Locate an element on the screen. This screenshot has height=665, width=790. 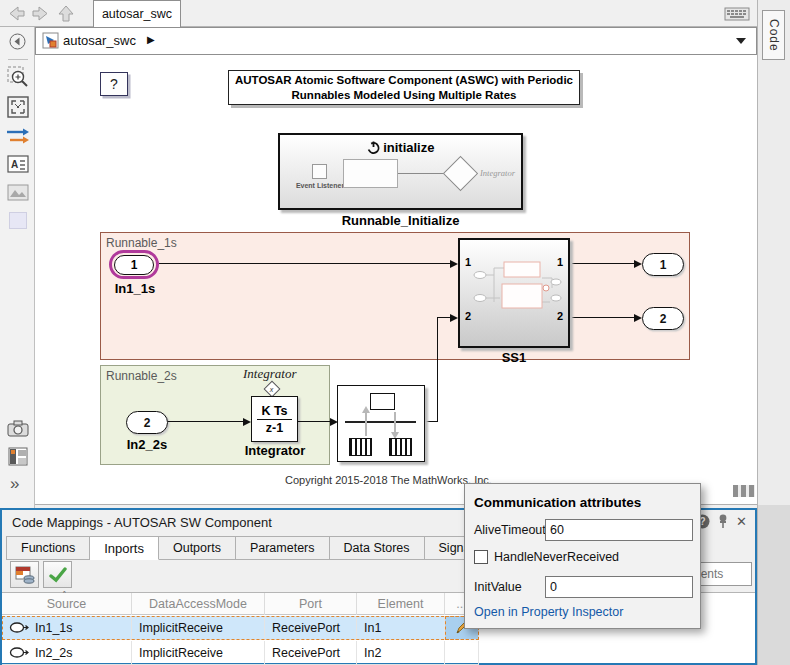
table-row-in2-2s: In2_2s ImplicitReceive ReceivePort In2 is located at coordinates (240, 653).